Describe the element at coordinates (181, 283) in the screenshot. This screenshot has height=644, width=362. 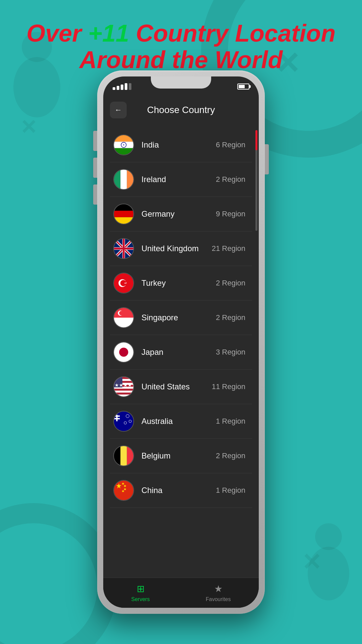
I see `country-item: Turkey 2 Region` at that location.